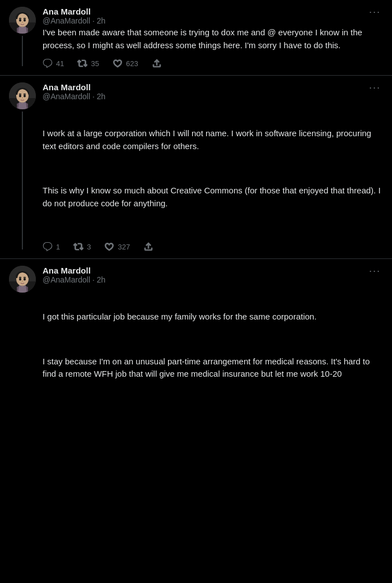  Describe the element at coordinates (95, 64) in the screenshot. I see `retweet-count-1: 35` at that location.